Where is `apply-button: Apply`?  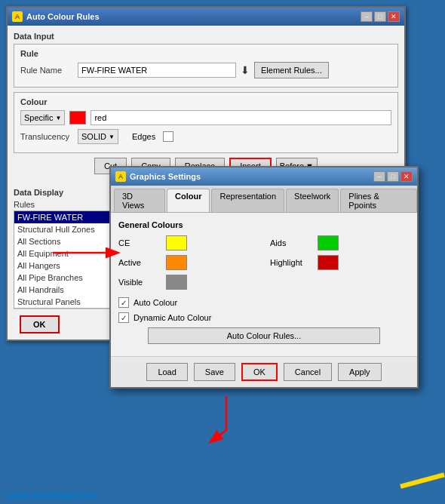 apply-button: Apply is located at coordinates (360, 372).